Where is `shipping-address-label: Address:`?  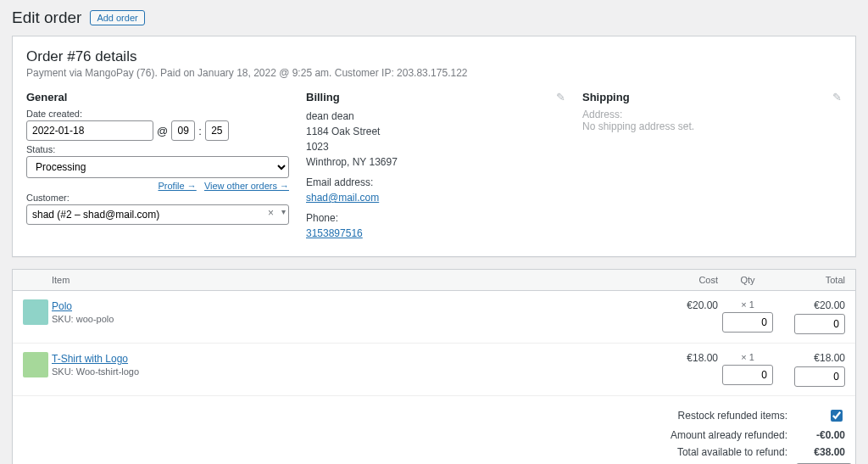 shipping-address-label: Address: is located at coordinates (712, 115).